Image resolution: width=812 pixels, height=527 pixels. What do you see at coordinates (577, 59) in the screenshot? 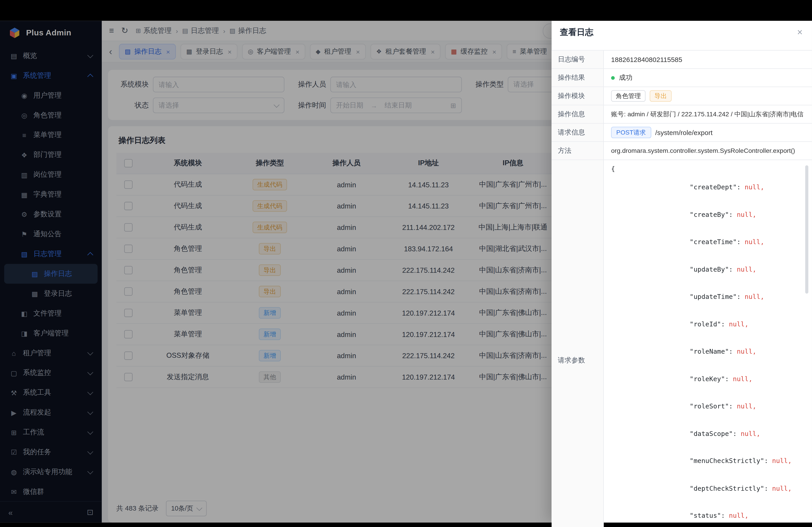
I see `detail-label: 日志编号` at bounding box center [577, 59].